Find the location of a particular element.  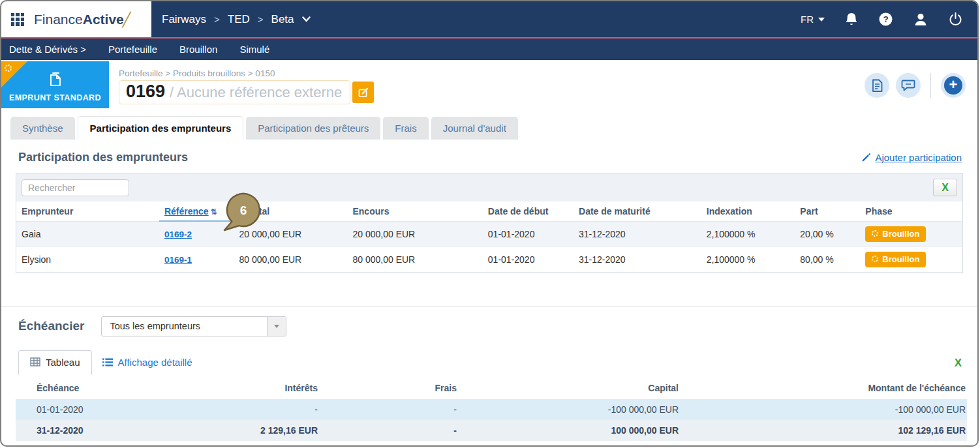

table-header-row: Échéance Intérêts Frais Capital Montant … is located at coordinates (491, 389).